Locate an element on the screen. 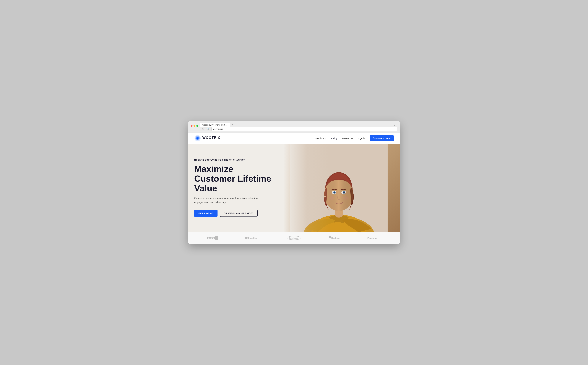 The height and width of the screenshot is (365, 588). search-icon: 🔍 is located at coordinates (208, 129).